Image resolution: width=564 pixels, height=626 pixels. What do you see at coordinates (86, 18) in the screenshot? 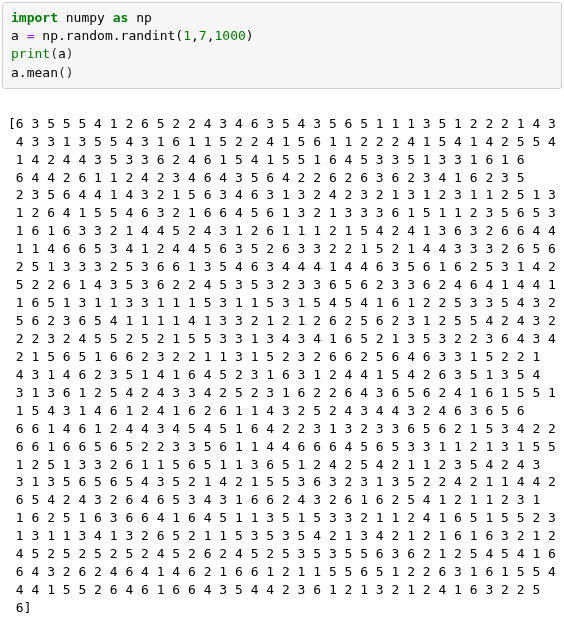
I see `module-numpy: numpy` at bounding box center [86, 18].